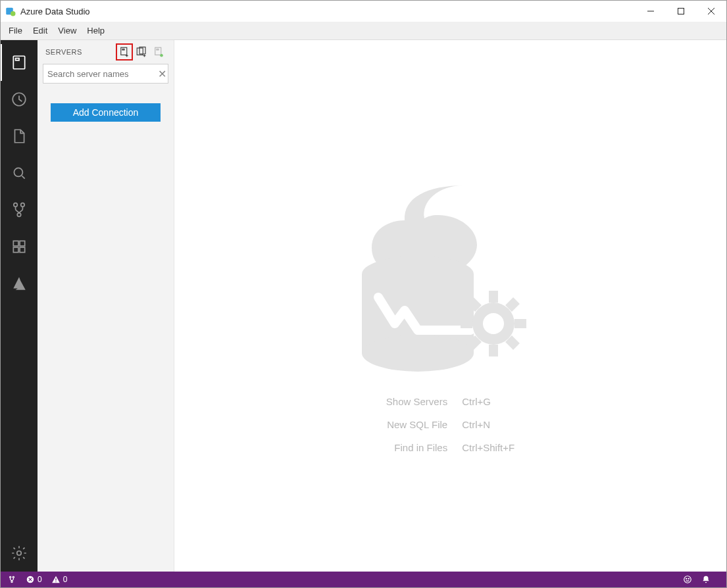 The height and width of the screenshot is (588, 727). What do you see at coordinates (19, 173) in the screenshot?
I see `activity-search` at bounding box center [19, 173].